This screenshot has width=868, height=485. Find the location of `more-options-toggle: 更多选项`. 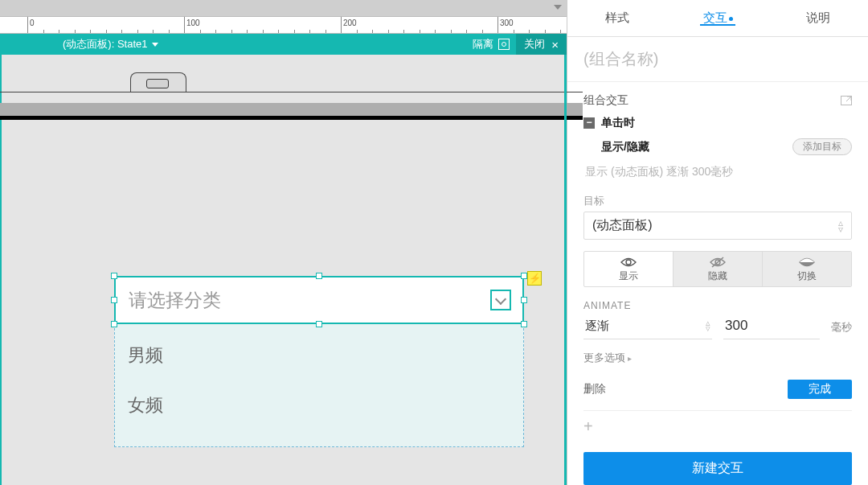

more-options-toggle: 更多选项 is located at coordinates (718, 356).